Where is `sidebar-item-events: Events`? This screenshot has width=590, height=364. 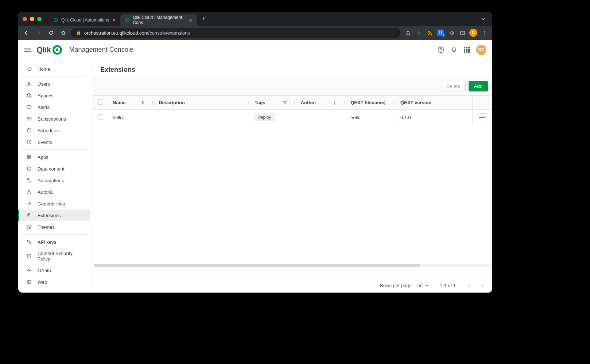 sidebar-item-events: Events is located at coordinates (55, 142).